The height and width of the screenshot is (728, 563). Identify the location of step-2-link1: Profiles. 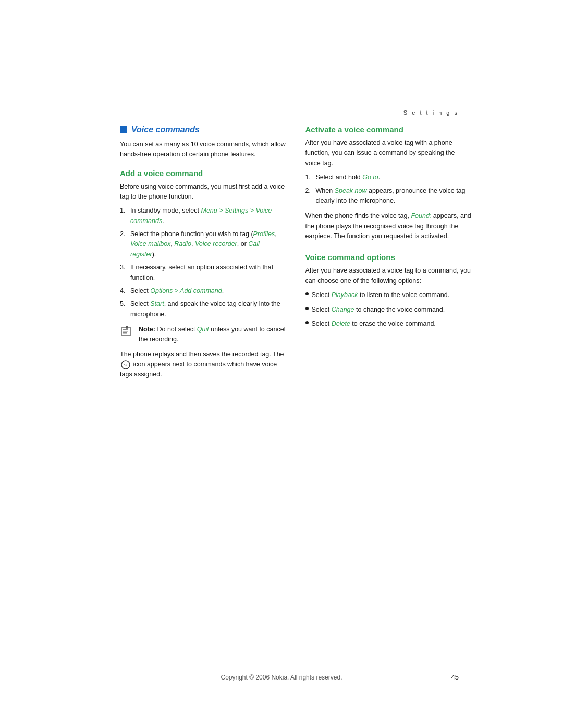
(264, 234).